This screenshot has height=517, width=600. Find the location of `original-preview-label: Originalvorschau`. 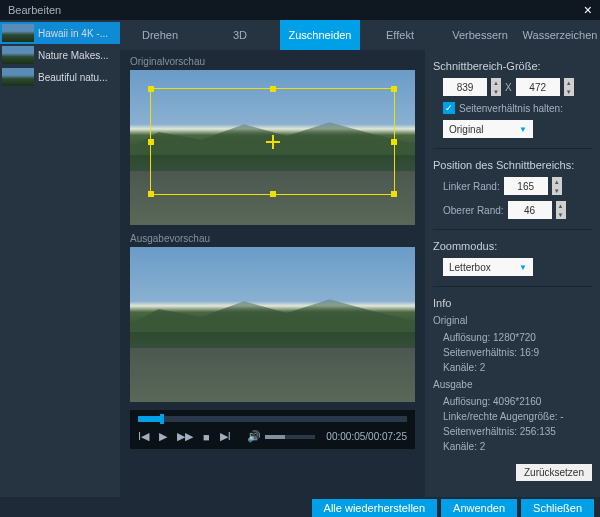

original-preview-label: Originalvorschau is located at coordinates (272, 62).